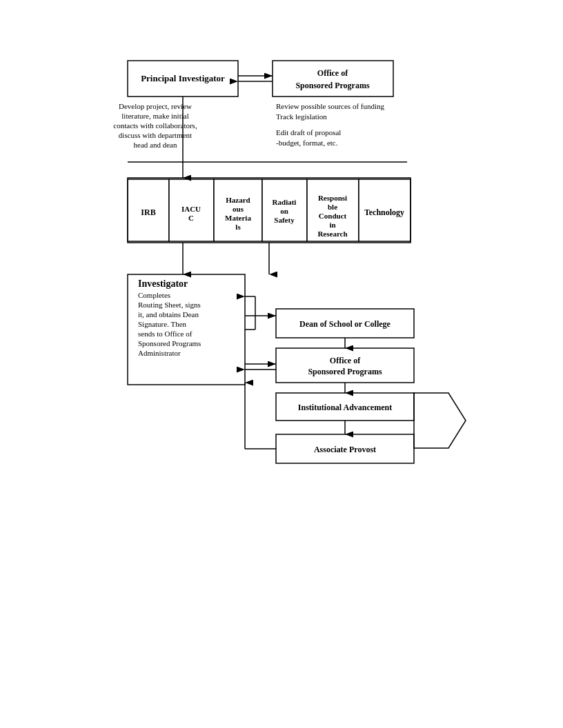 The height and width of the screenshot is (728, 563). What do you see at coordinates (308, 132) in the screenshot?
I see `svg-text: Edit draft of proposal` at bounding box center [308, 132].